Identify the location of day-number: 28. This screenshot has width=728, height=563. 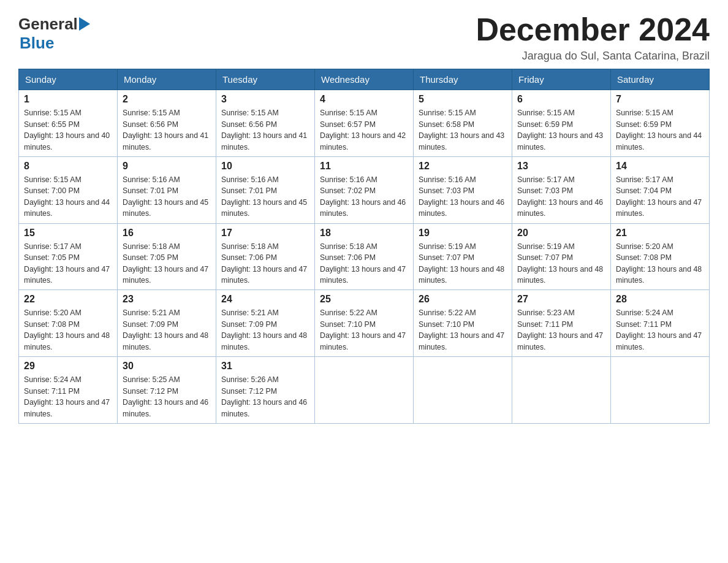
(660, 299).